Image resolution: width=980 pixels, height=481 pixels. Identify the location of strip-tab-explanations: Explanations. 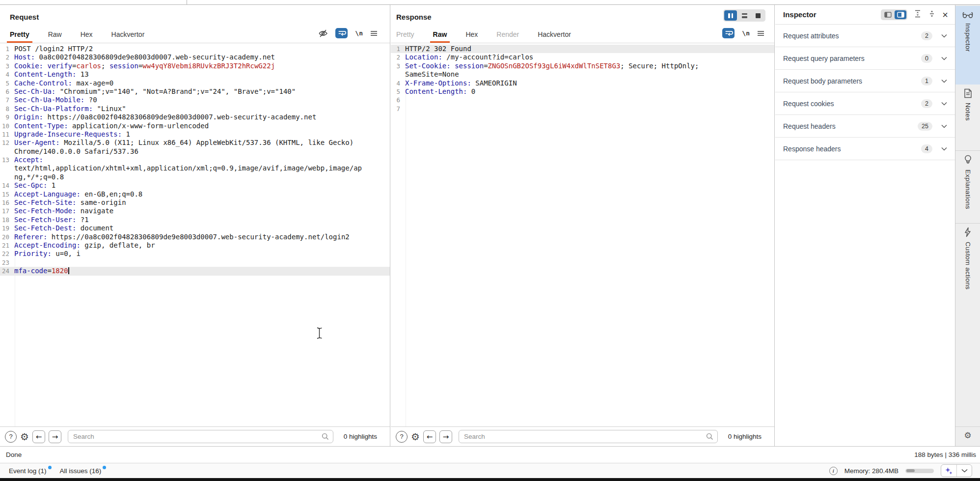
(968, 189).